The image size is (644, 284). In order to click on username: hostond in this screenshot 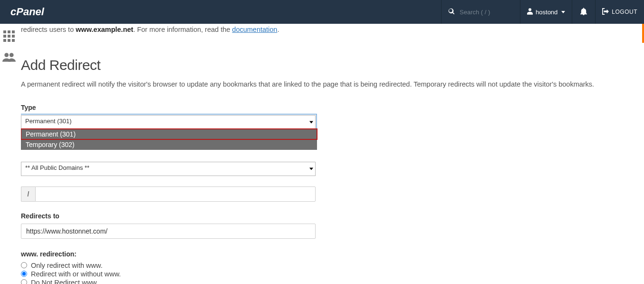, I will do `click(547, 12)`.